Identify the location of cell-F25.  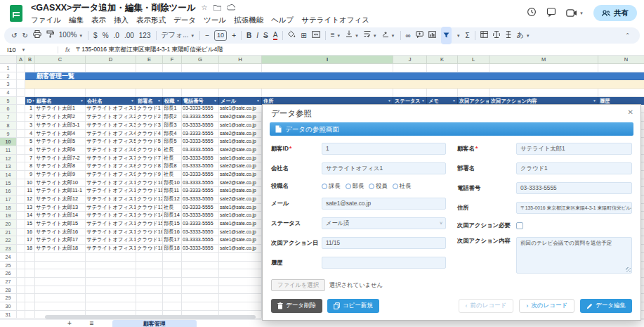
(173, 266).